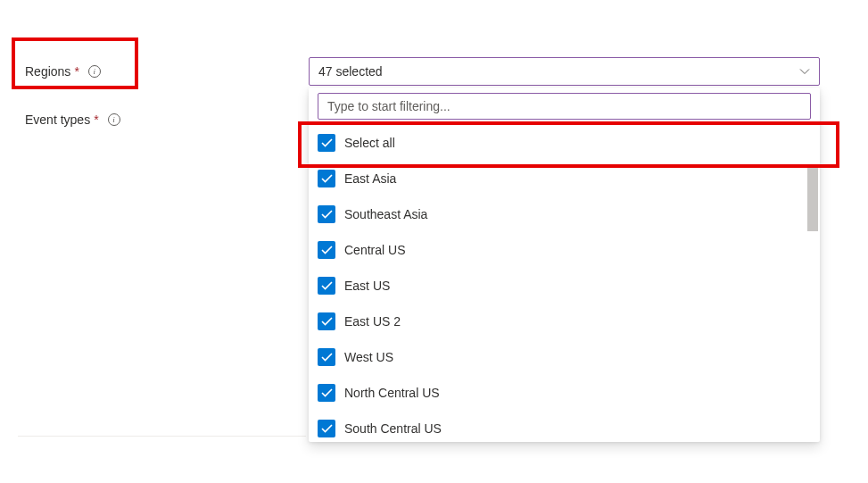 Image resolution: width=868 pixels, height=483 pixels. Describe the element at coordinates (805, 71) in the screenshot. I see `chevron-down-icon` at that location.